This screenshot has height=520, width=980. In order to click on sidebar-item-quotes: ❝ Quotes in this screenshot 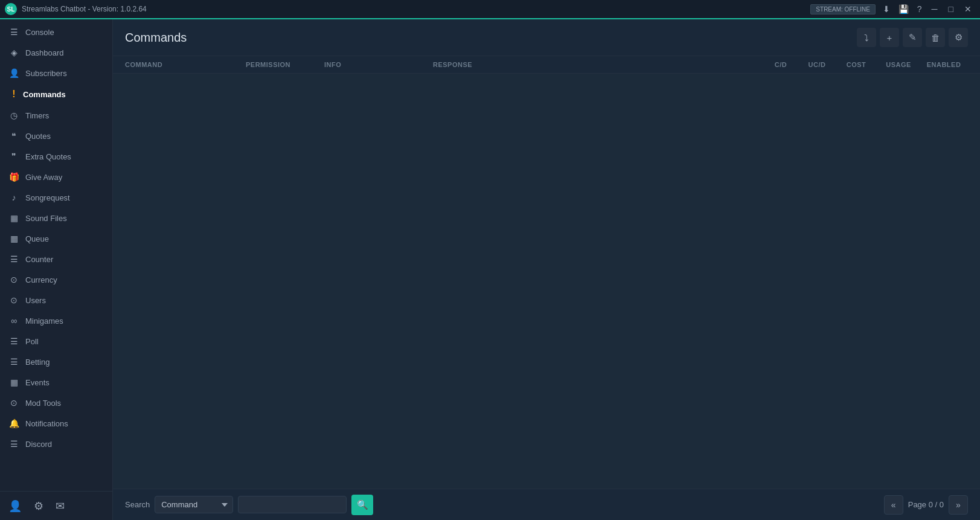, I will do `click(56, 136)`.